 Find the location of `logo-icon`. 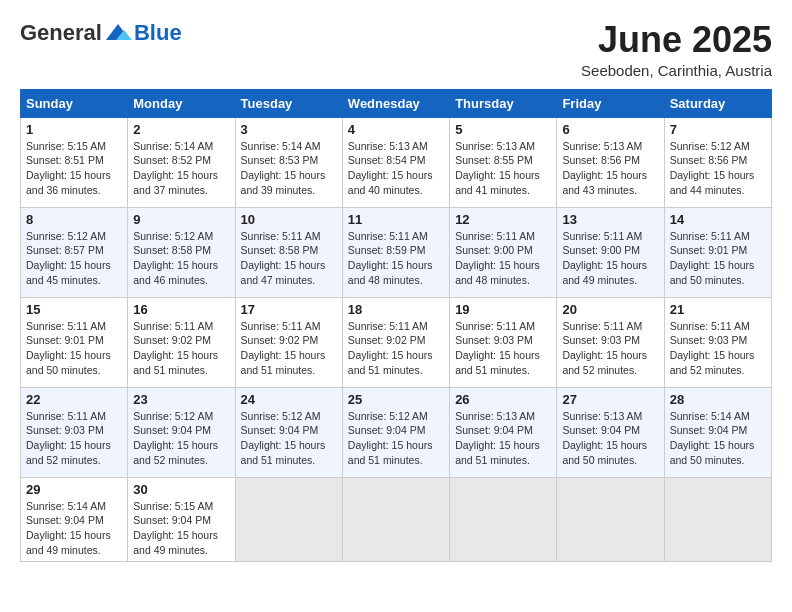

logo-icon is located at coordinates (118, 33).